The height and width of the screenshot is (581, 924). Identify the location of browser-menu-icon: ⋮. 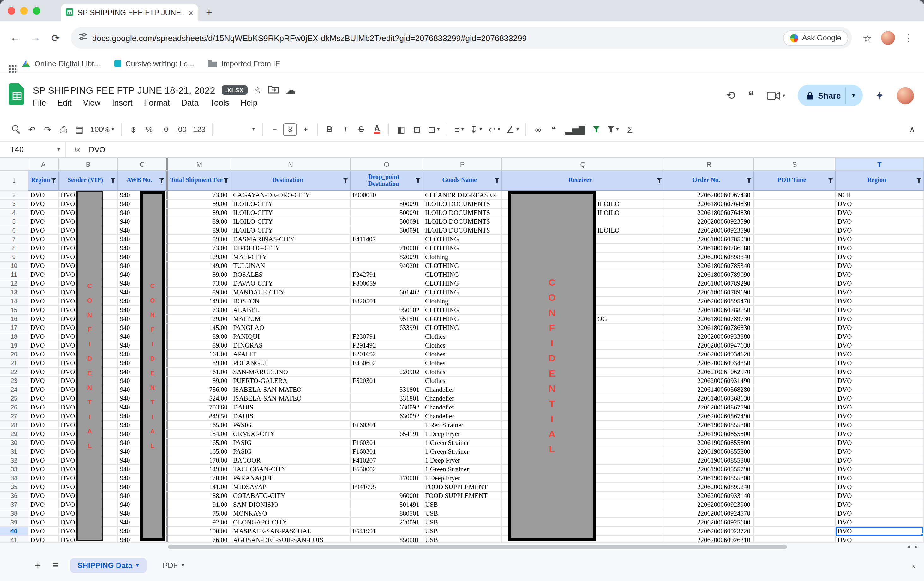
(909, 38).